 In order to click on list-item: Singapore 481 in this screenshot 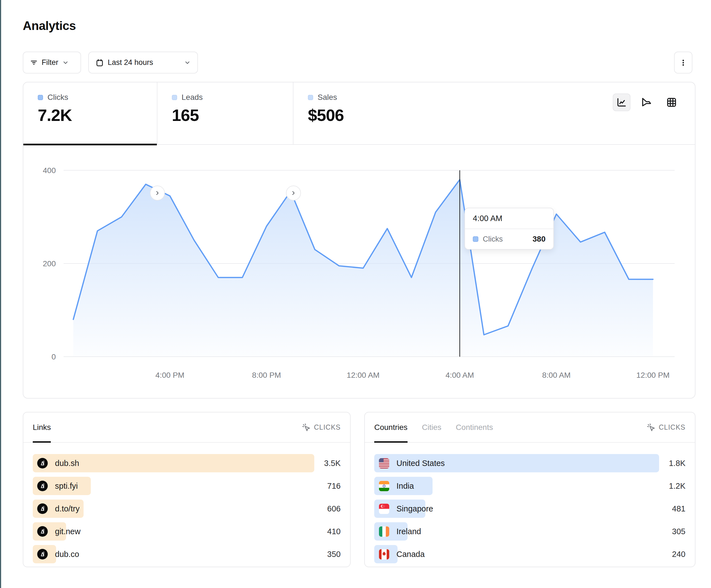, I will do `click(530, 509)`.